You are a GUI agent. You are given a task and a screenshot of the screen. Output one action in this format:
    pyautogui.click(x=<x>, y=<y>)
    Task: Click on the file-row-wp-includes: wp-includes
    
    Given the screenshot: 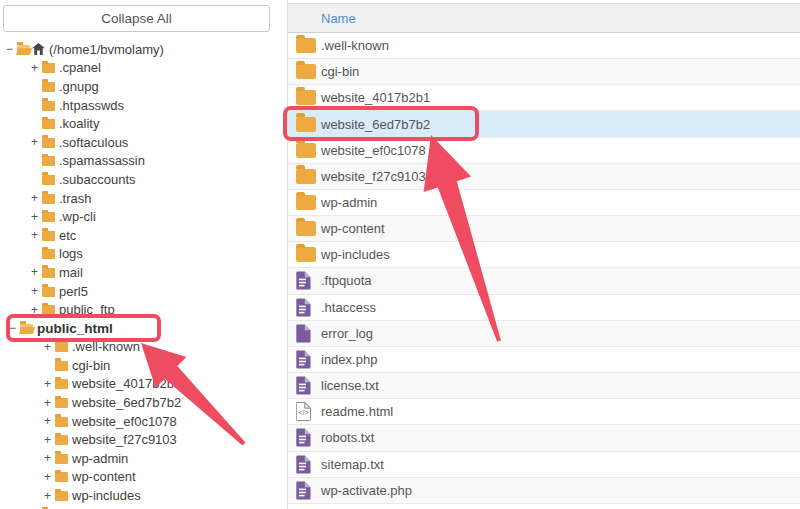 What is the action you would take?
    pyautogui.click(x=544, y=255)
    